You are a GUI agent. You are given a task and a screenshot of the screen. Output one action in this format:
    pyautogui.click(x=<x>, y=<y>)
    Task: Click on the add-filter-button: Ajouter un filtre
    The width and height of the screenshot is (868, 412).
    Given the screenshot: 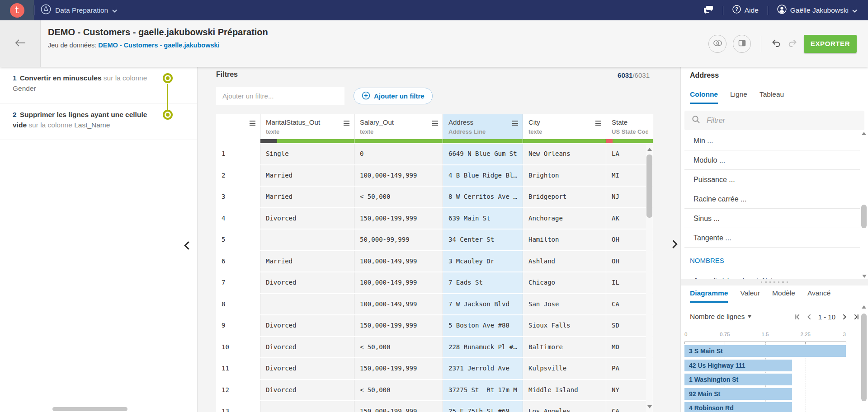 What is the action you would take?
    pyautogui.click(x=393, y=96)
    